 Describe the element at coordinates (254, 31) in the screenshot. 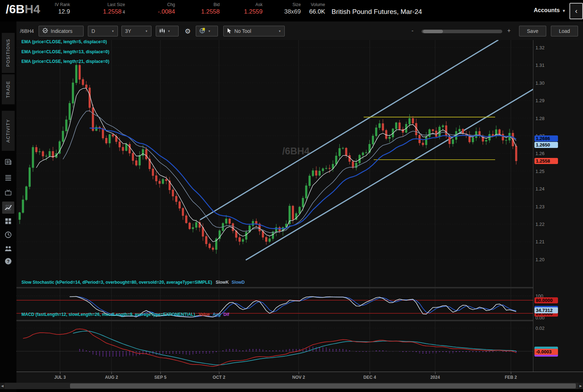

I see `drawing-tool-dropdown: No Tool ▼` at that location.